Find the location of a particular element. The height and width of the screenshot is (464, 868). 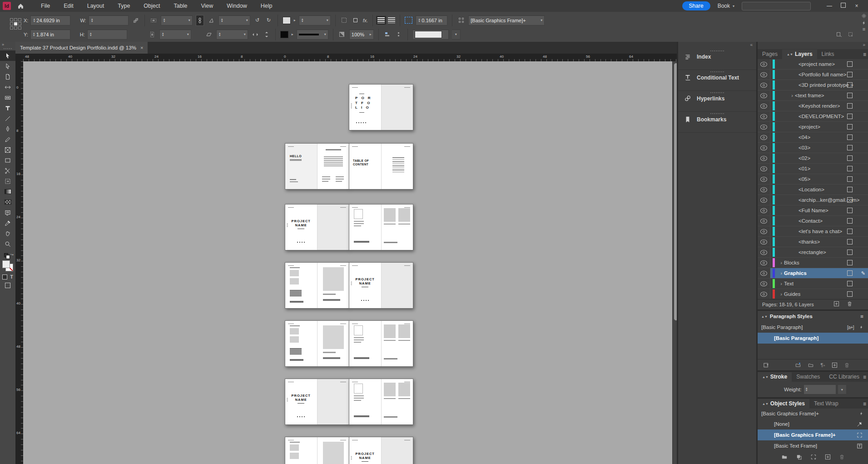

layer-row: ›<text frame> is located at coordinates (813, 95).